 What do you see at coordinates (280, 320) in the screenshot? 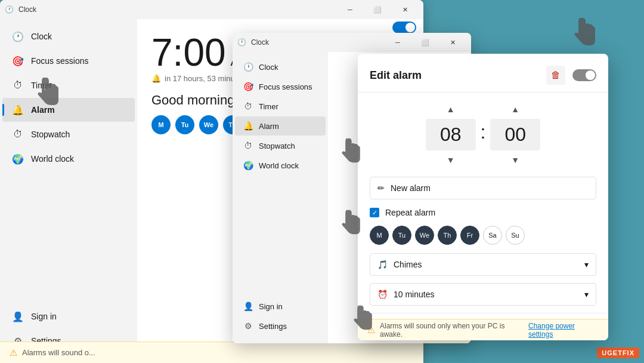
I see `mid-nav-bottom: 👤 Sign in ⚙ Settings` at bounding box center [280, 320].